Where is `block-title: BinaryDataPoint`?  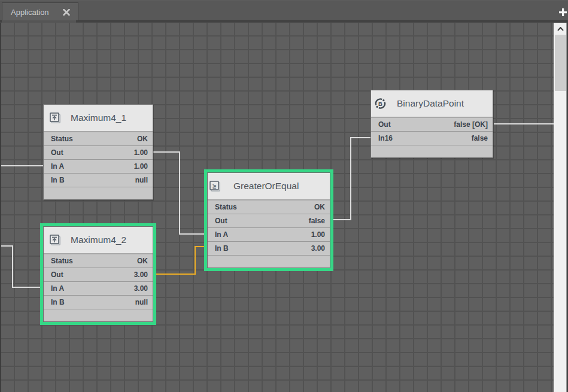 block-title: BinaryDataPoint is located at coordinates (430, 104).